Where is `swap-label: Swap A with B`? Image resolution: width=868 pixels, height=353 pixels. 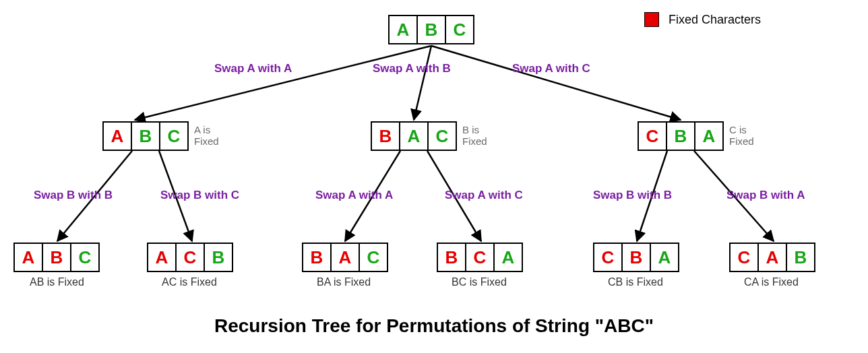
swap-label: Swap A with B is located at coordinates (412, 69).